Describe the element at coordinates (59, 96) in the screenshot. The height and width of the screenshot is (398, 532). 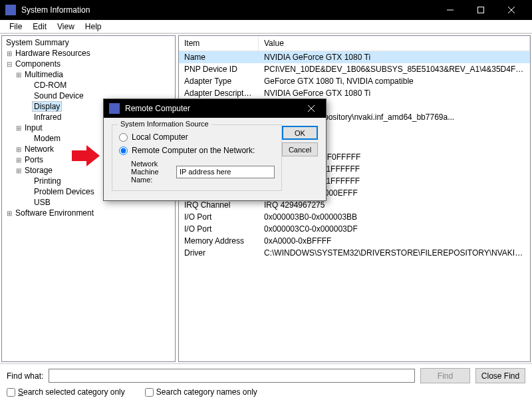
I see `tree-sound-device: Sound Device` at that location.